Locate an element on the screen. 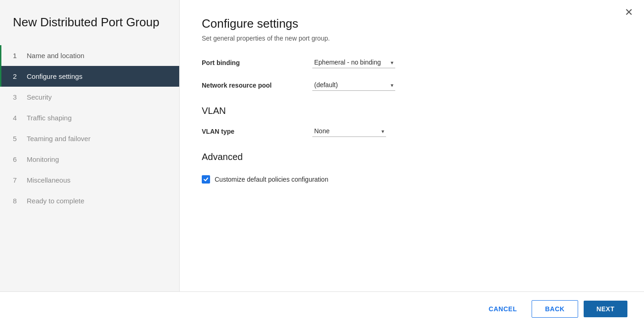 The width and height of the screenshot is (644, 326). sidebar-step-8: 8Ready to complete is located at coordinates (89, 201).